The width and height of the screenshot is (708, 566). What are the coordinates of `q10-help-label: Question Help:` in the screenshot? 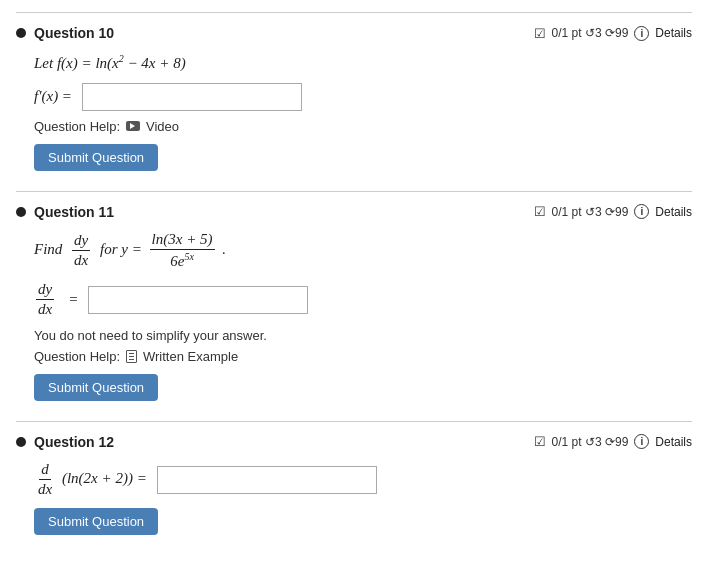 It's located at (77, 126).